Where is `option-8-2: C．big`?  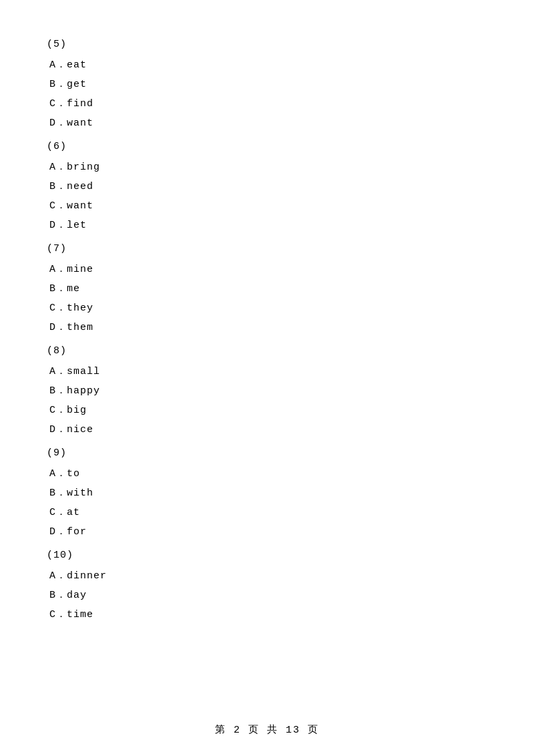 option-8-2: C．big is located at coordinates (267, 410).